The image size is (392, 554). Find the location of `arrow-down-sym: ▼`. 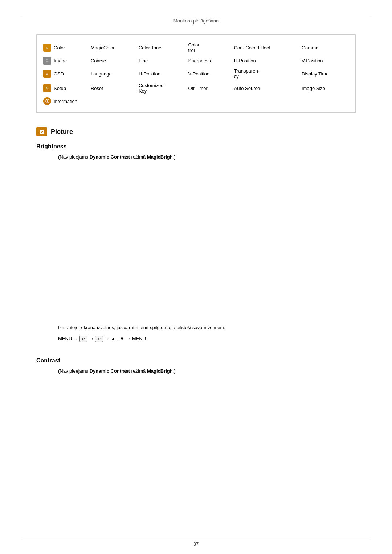

arrow-down-sym: ▼ is located at coordinates (122, 339).